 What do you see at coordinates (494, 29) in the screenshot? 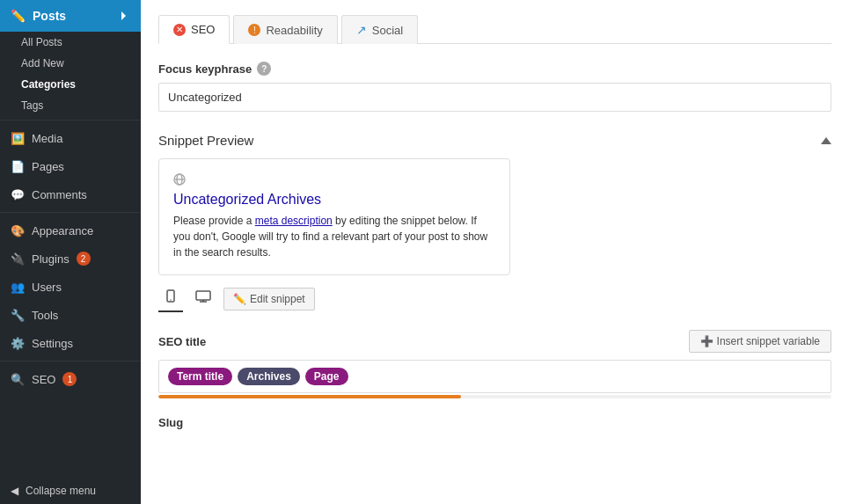
I see `tab-bar: ✕ SEO ! Readability ↗ Social` at bounding box center [494, 29].